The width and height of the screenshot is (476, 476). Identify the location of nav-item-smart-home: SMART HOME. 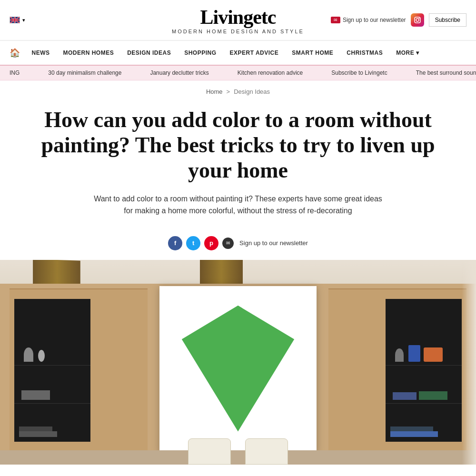
(312, 53).